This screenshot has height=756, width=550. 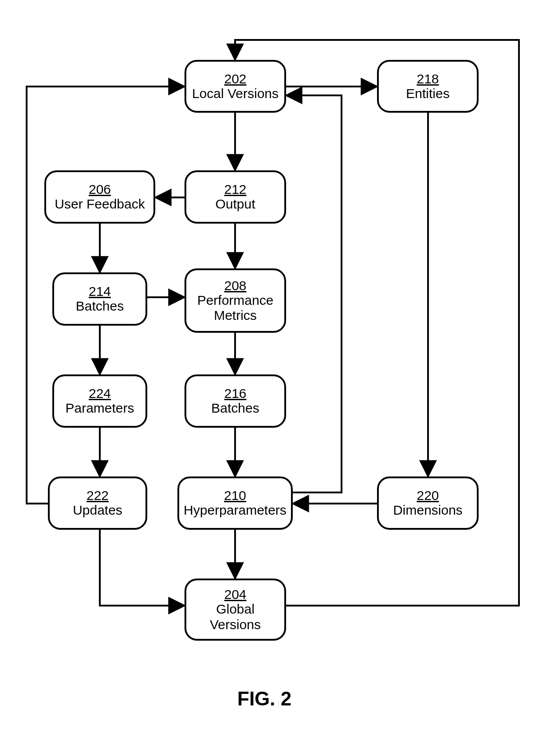 I want to click on node-label: Hyperparameters, so click(x=235, y=510).